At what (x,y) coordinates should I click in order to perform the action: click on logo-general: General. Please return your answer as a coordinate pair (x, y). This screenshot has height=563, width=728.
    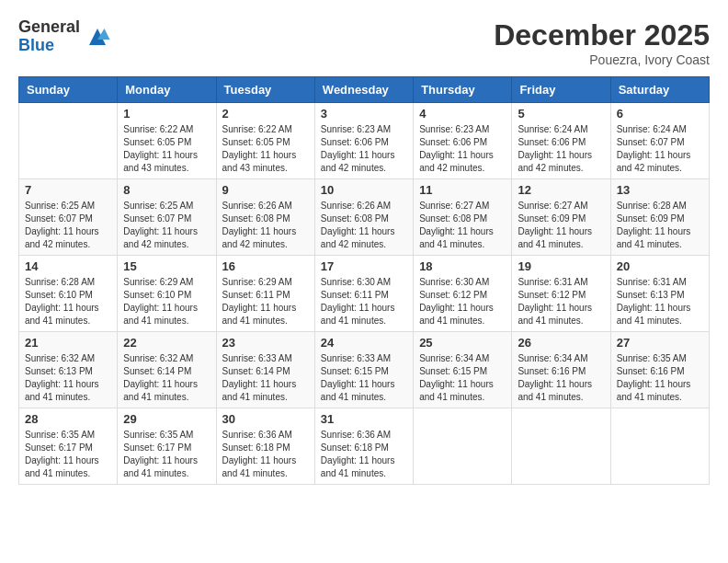
    Looking at the image, I should click on (50, 28).